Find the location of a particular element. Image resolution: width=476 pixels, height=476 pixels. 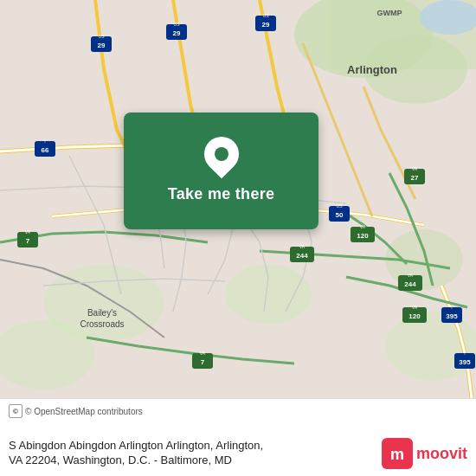

moovit-icon: m is located at coordinates (397, 453).